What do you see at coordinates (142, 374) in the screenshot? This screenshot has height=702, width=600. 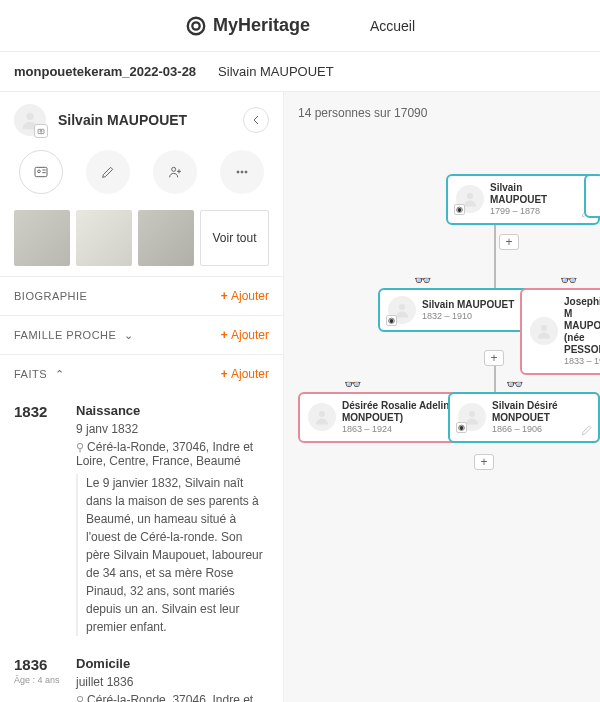 I see `section-facts: FAITS ⌃ Ajouter` at bounding box center [142, 374].